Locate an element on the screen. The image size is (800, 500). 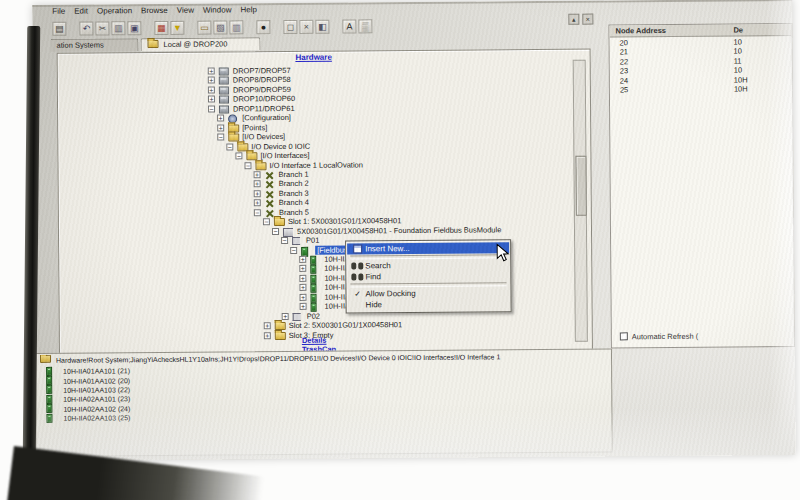
tree-item-branch-2: Branch 2 is located at coordinates (294, 184).